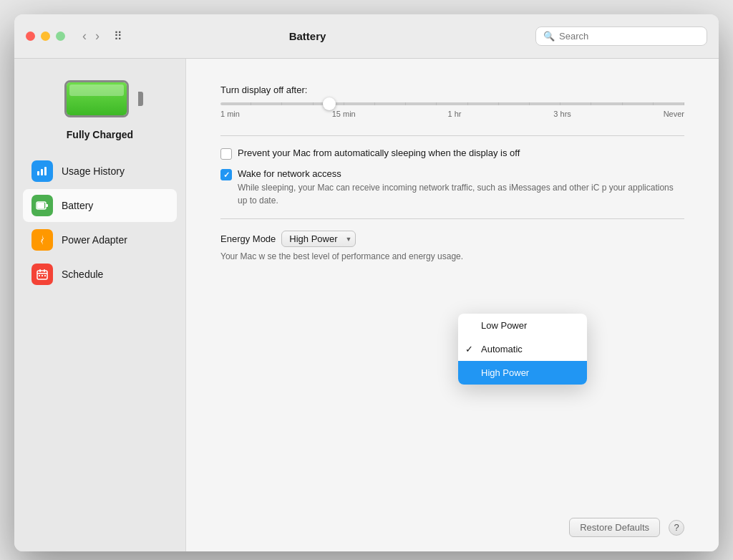 The height and width of the screenshot is (560, 733). Describe the element at coordinates (549, 36) in the screenshot. I see `search-icon: 🔍` at that location.